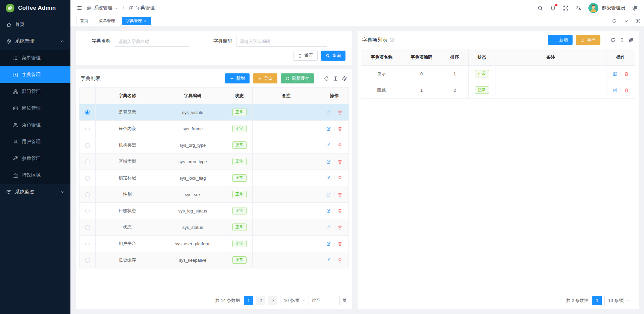  Describe the element at coordinates (35, 142) in the screenshot. I see `sidebar-item-user-management: 用户管理` at that location.